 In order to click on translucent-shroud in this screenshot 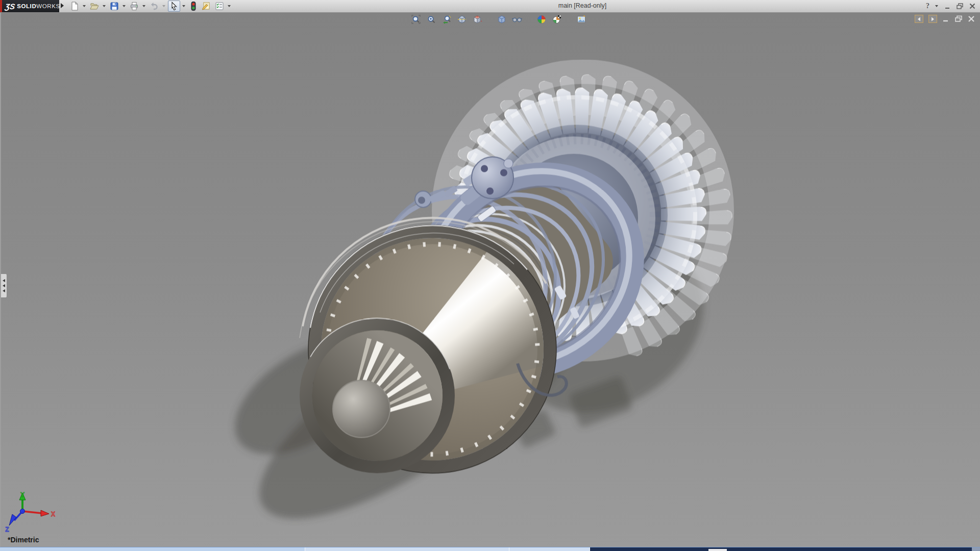, I will do `click(577, 216)`.